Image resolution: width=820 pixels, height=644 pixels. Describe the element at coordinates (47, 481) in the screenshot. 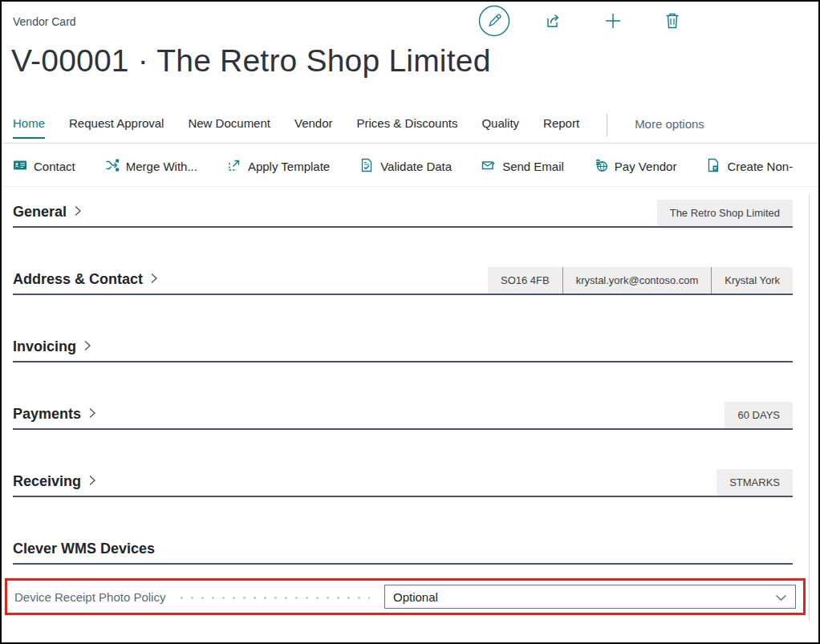

I see `section-title: Receiving` at that location.